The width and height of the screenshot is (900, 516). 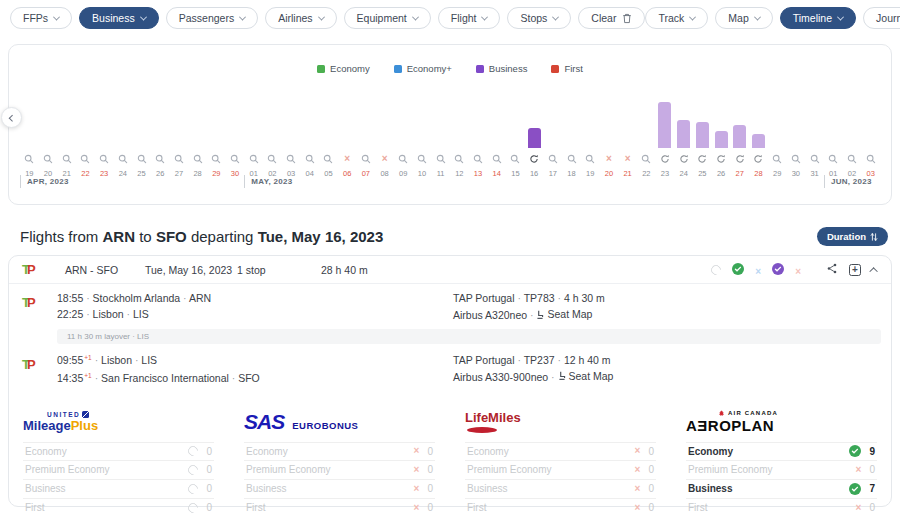 What do you see at coordinates (610, 128) in the screenshot?
I see `timeline-day-20: ×20` at bounding box center [610, 128].